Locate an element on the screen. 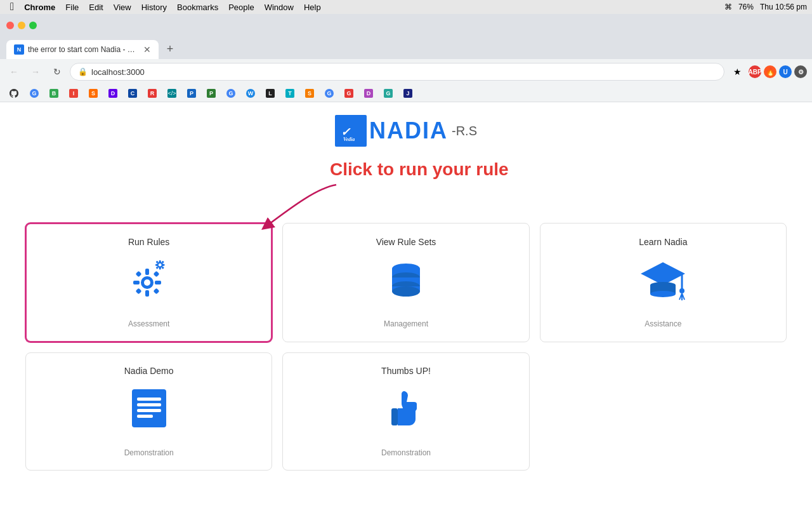  logo-box: ✓ Vedia is located at coordinates (351, 131).